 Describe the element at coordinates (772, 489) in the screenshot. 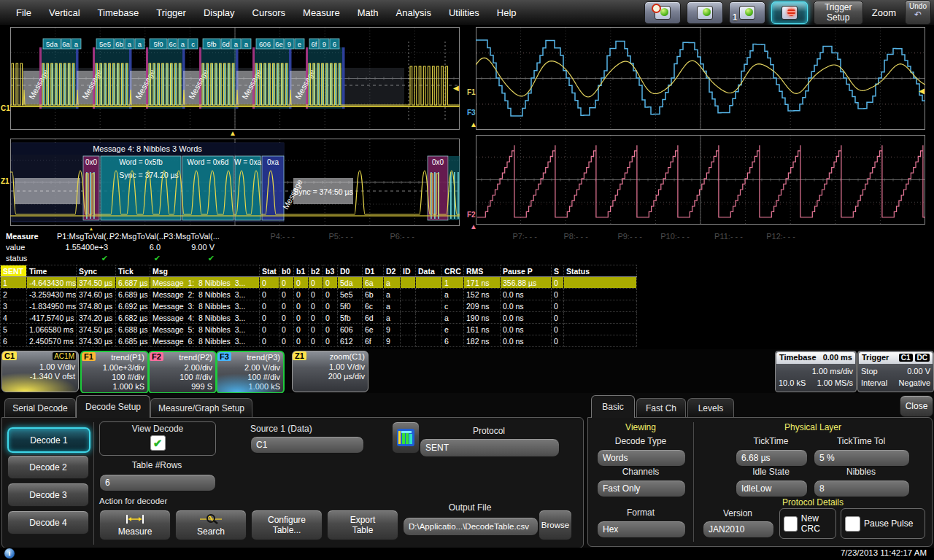

I see `idle-state-field: IdleLow` at that location.